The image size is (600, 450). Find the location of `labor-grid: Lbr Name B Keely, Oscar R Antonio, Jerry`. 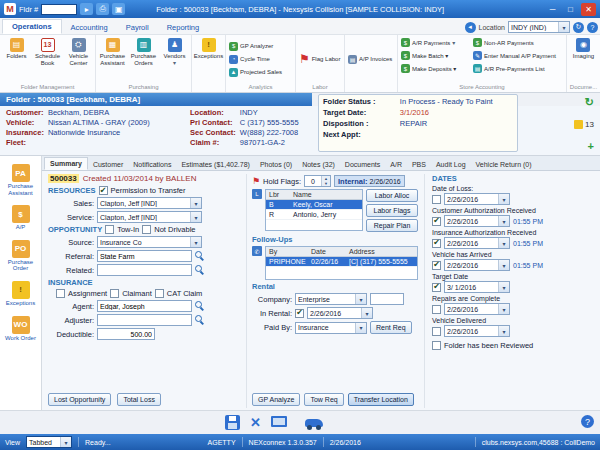

labor-grid: Lbr Name B Keely, Oscar R Antonio, Jerry is located at coordinates (314, 210).